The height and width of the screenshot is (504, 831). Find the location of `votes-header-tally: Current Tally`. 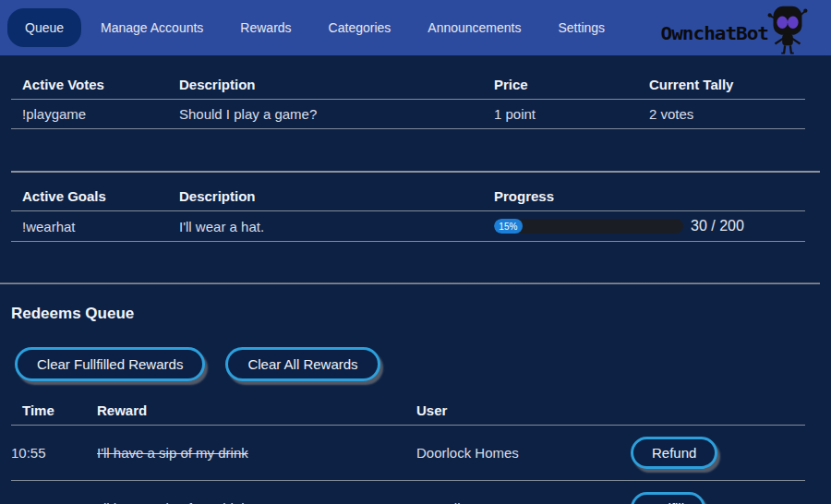

votes-header-tally: Current Tally is located at coordinates (728, 86).